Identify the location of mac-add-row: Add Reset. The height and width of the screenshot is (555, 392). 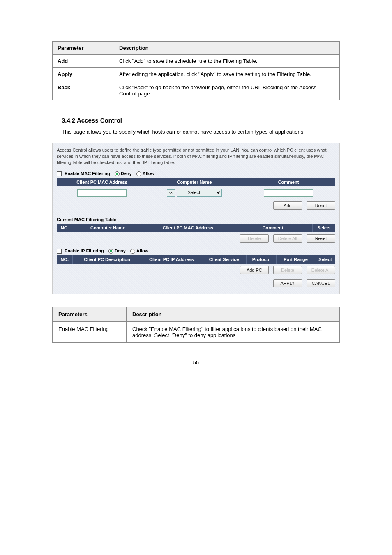
(196, 206).